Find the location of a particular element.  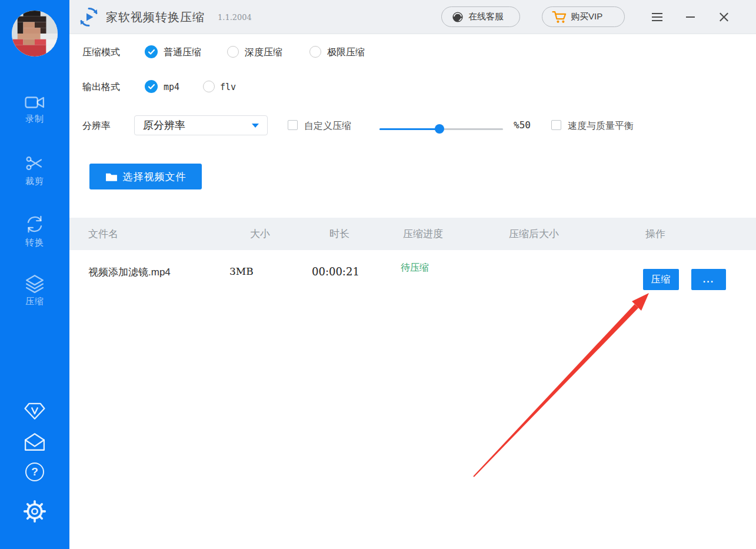

sidebar-help-button: ? is located at coordinates (35, 472).